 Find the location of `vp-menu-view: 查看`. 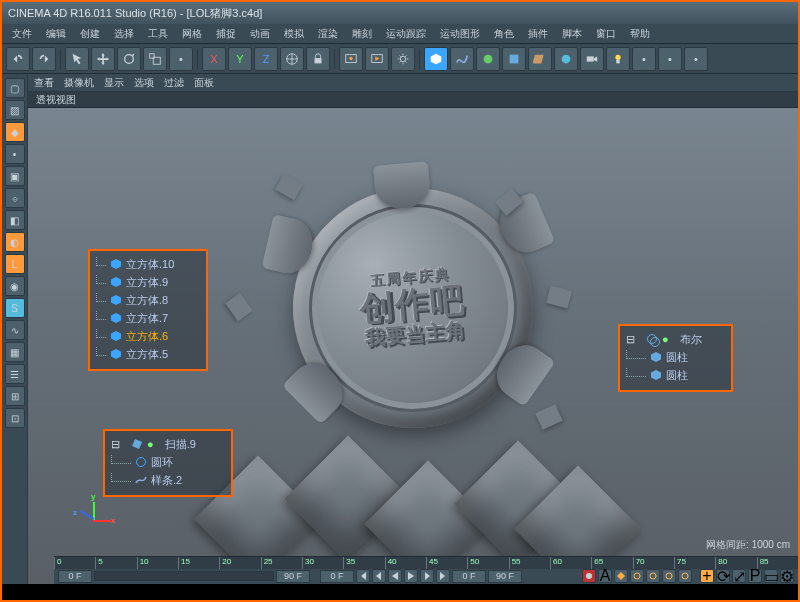

vp-menu-view: 查看 is located at coordinates (44, 83).